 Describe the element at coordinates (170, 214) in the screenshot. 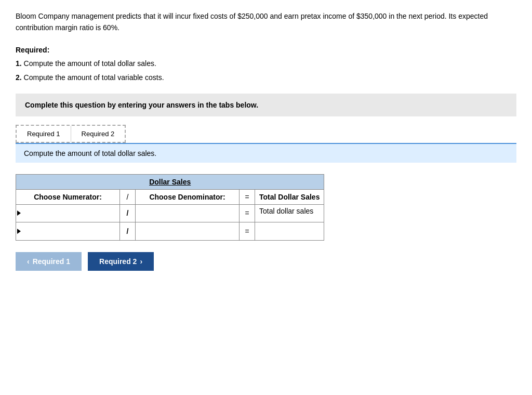

I see `table-row: / = Total dollar sales` at that location.